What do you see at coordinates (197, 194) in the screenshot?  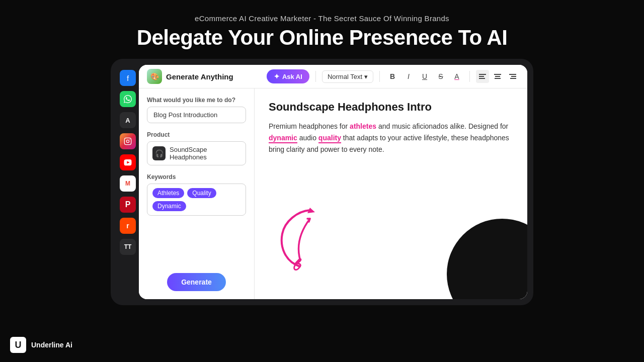 I see `left-panel: What would you like me to do? Product 🎧 …` at bounding box center [197, 194].